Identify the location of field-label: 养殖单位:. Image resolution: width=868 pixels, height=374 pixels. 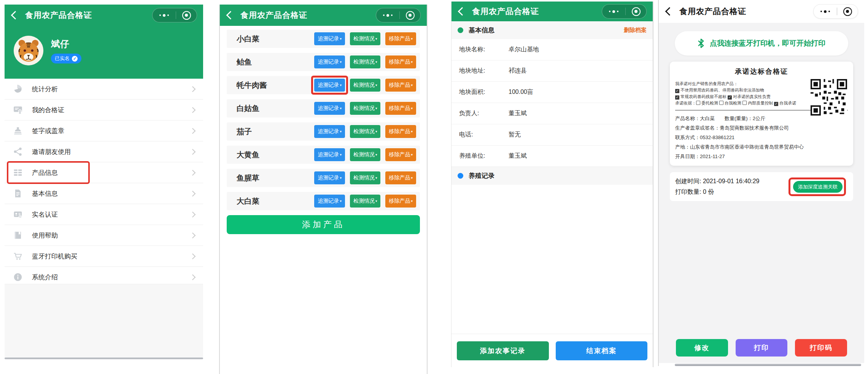
(484, 156).